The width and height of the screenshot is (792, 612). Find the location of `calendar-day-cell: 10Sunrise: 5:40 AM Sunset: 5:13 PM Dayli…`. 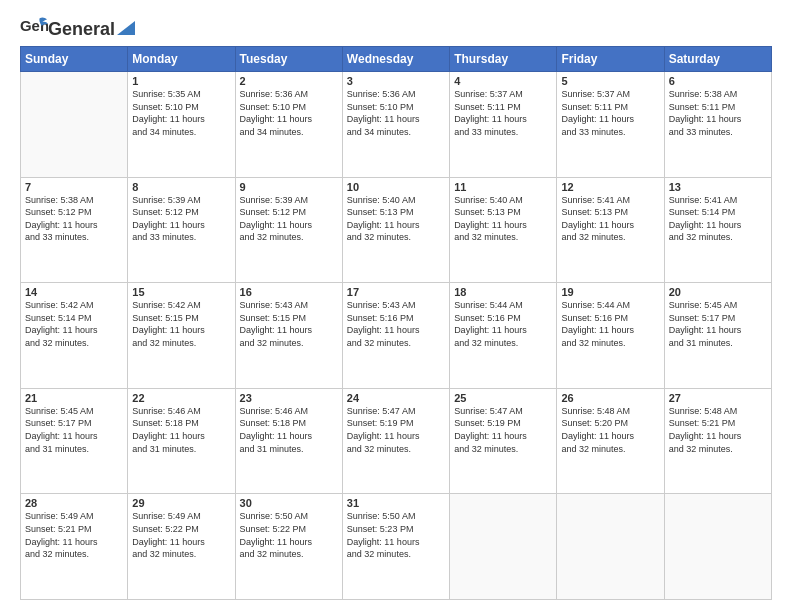

calendar-day-cell: 10Sunrise: 5:40 AM Sunset: 5:13 PM Dayli… is located at coordinates (396, 230).